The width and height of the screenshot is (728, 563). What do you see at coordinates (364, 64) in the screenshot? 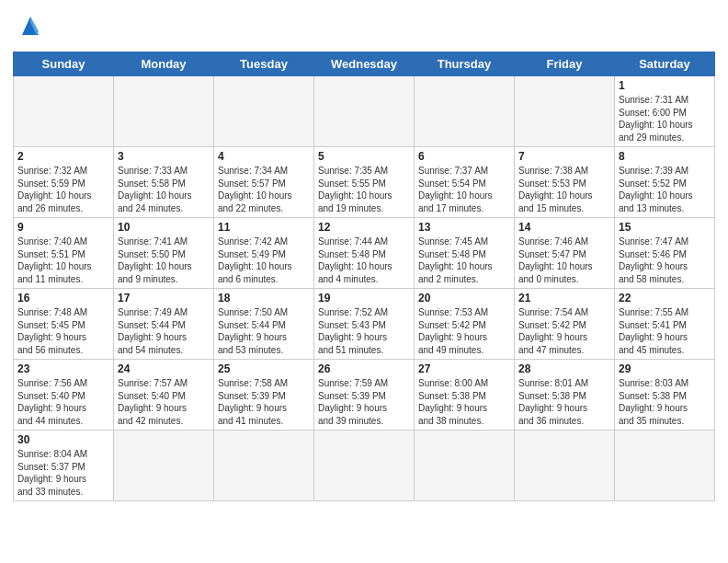
I see `weekday-header-wednesday: Wednesday` at bounding box center [364, 64].